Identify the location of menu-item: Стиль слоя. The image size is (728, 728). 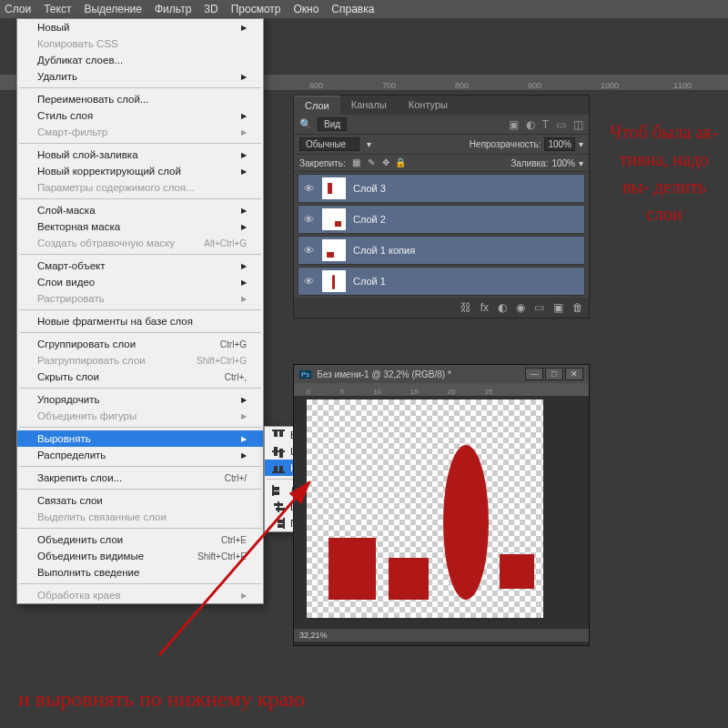
(140, 116).